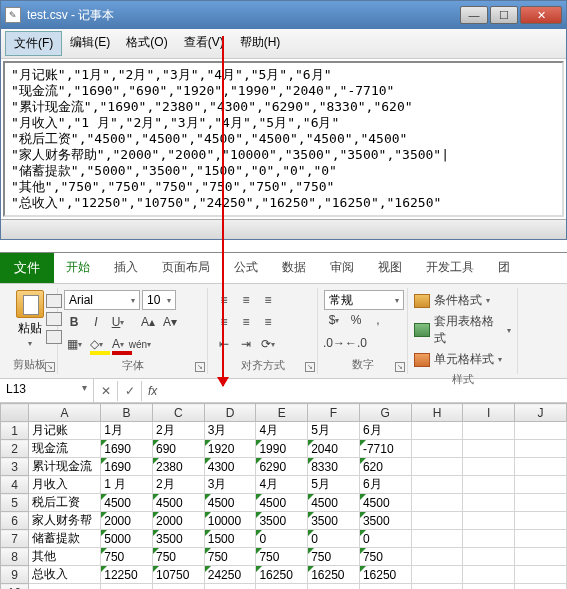 This screenshot has width=567, height=589. What do you see at coordinates (282, 413) in the screenshot?
I see `col-header-E: E` at bounding box center [282, 413].